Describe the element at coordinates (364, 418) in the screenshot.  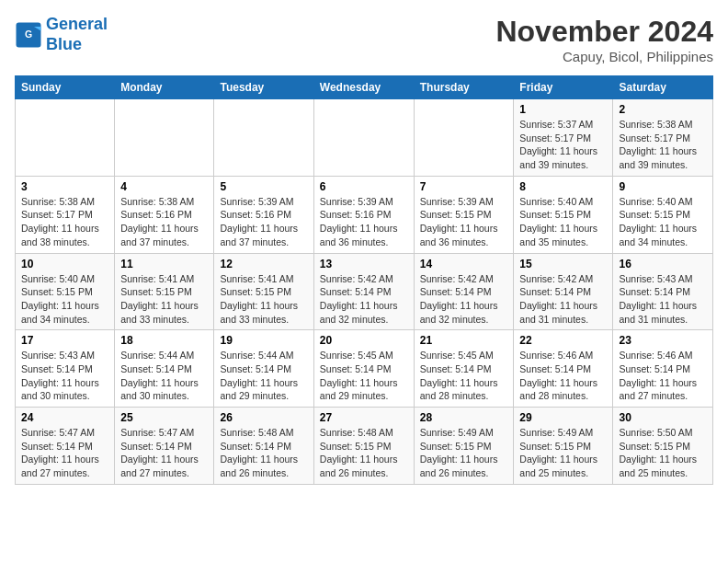
I see `day-number: 27` at that location.